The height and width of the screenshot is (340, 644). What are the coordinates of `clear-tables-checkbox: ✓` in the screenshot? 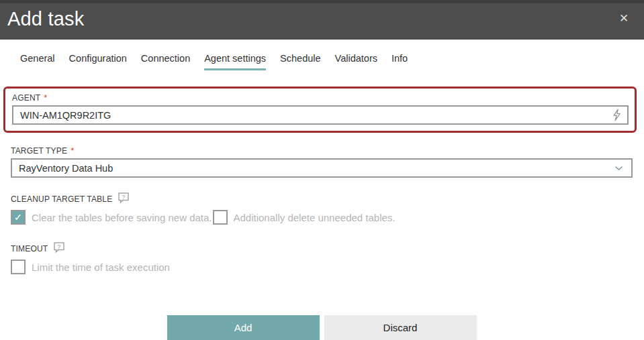 It's located at (18, 217).